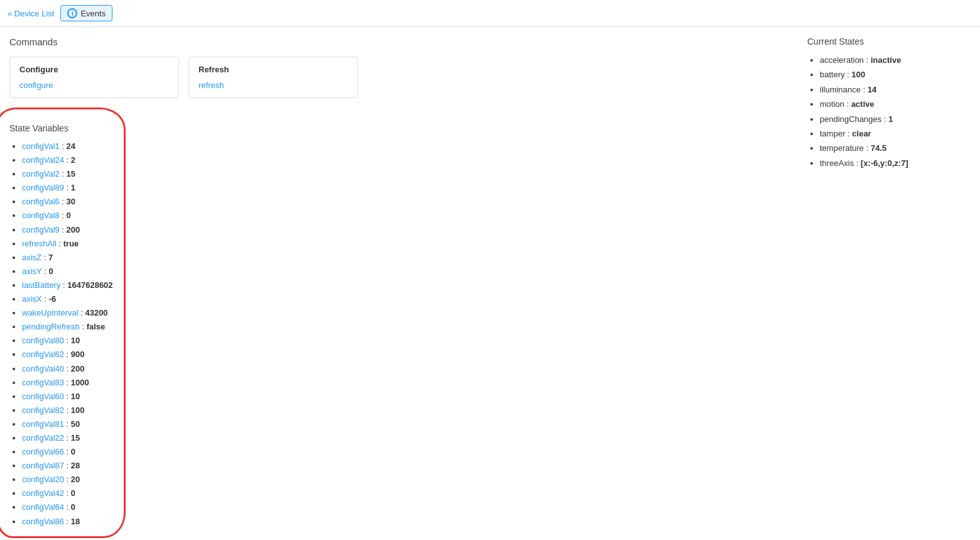 This screenshot has height=540, width=980. I want to click on state-variable-item: axisZ : 7, so click(68, 258).